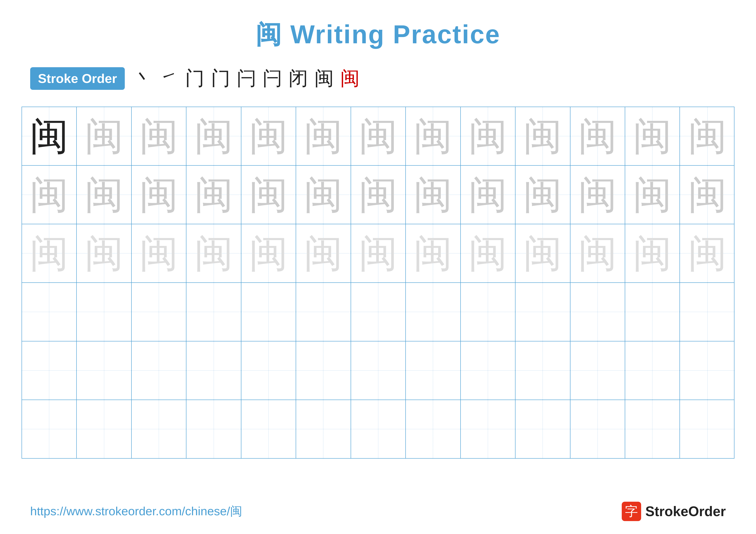 The height and width of the screenshot is (534, 756). I want to click on footer-logo-icon: 字, so click(632, 511).